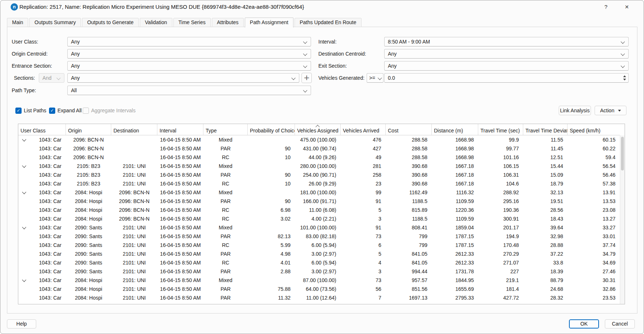  I want to click on cell-probability, so click(272, 140).